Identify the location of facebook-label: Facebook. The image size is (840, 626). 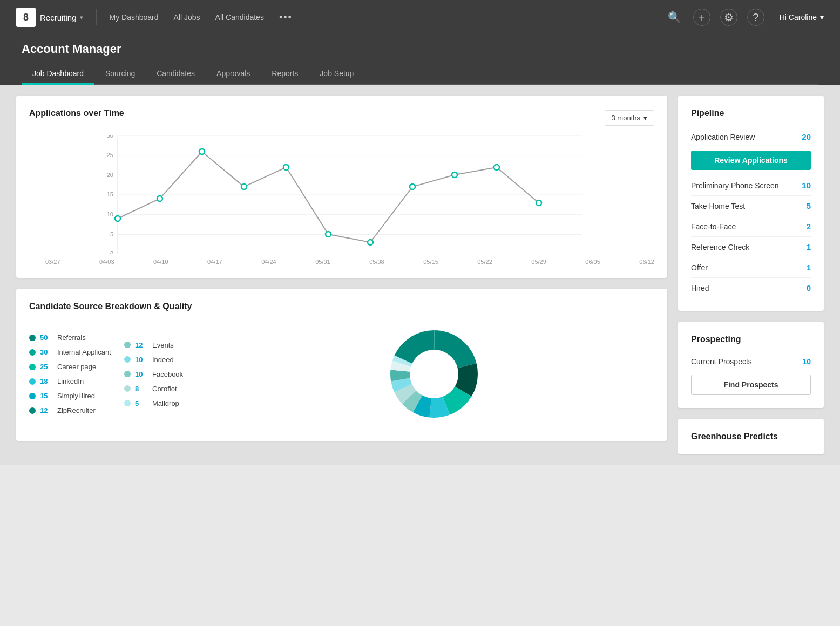
(167, 375).